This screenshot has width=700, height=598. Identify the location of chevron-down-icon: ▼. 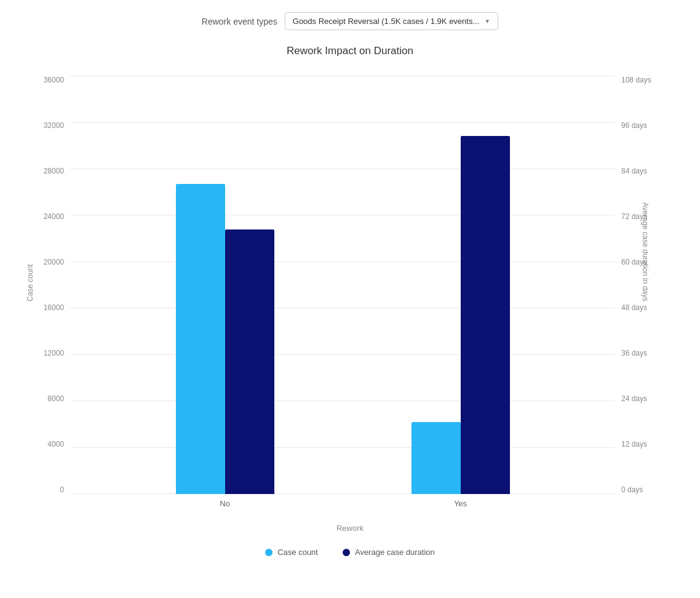
(487, 21).